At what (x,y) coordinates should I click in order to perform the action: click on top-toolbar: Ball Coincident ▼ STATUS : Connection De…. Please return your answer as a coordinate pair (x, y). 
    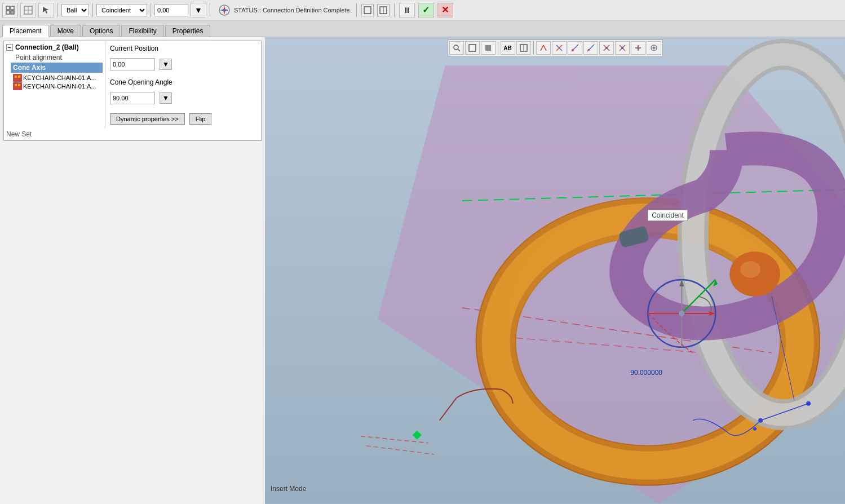
    Looking at the image, I should click on (423, 10).